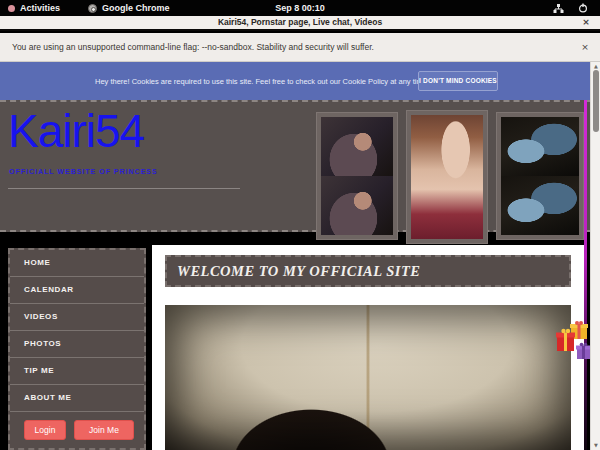 This screenshot has height=450, width=600. Describe the element at coordinates (596, 445) in the screenshot. I see `scroll-down-icon: ▼` at that location.